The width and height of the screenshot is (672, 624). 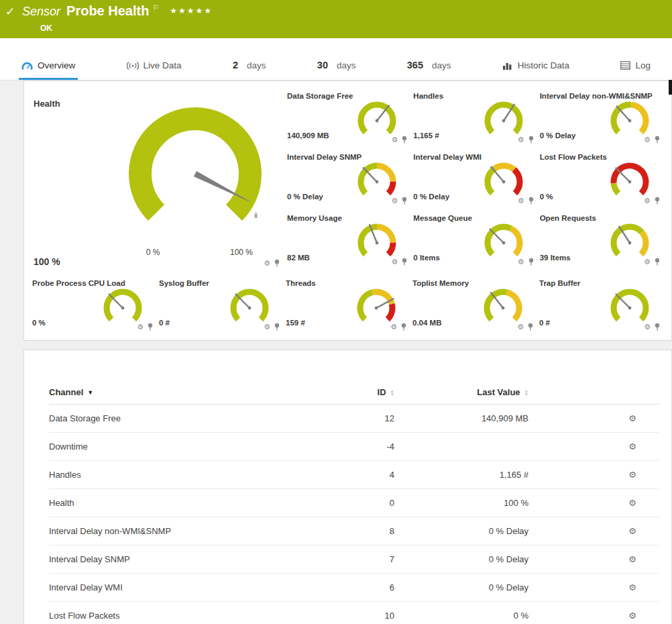 What do you see at coordinates (336, 59) in the screenshot?
I see `tab-bar: Overview Live Data 2 days 30 days 365 da…` at bounding box center [336, 59].